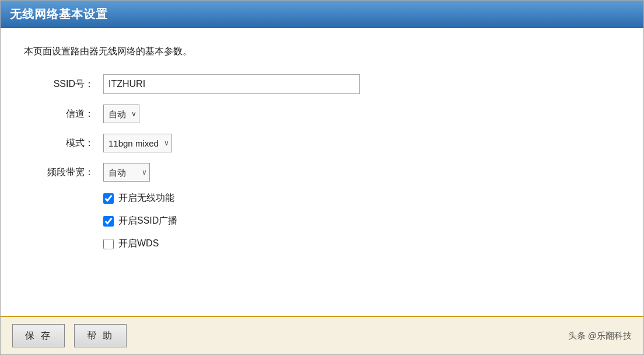 This screenshot has height=355, width=644. What do you see at coordinates (148, 221) in the screenshot?
I see `ssid-broadcast-label: 开启SSID广播` at bounding box center [148, 221].